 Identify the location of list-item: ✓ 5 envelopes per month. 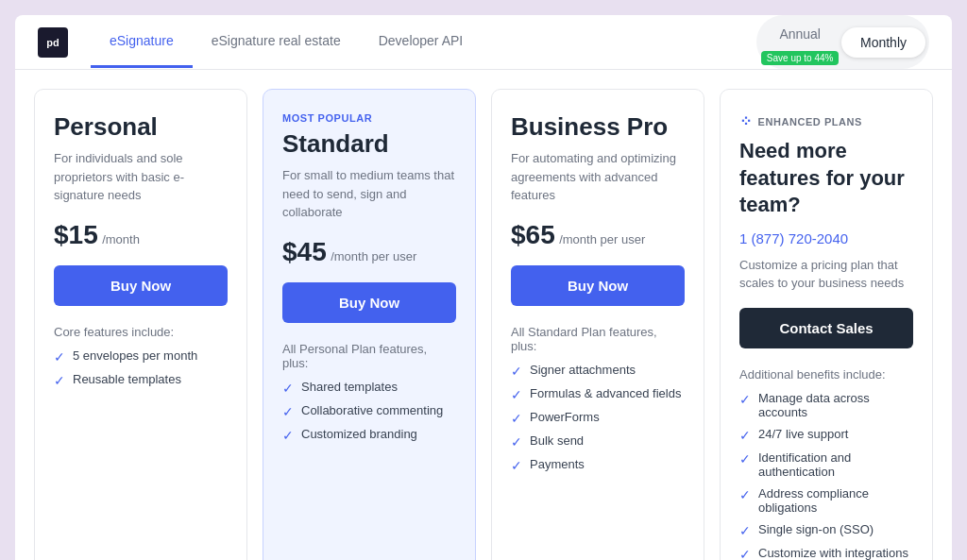
(141, 357).